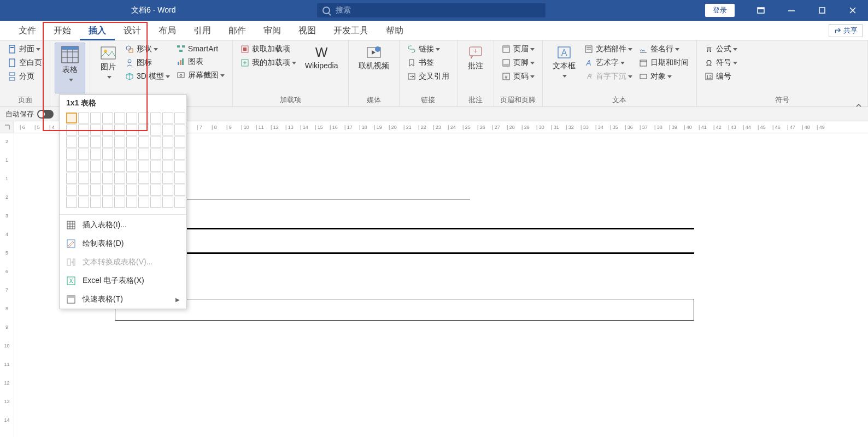 This screenshot has height=437, width=868. I want to click on chart-button: 图表, so click(201, 62).